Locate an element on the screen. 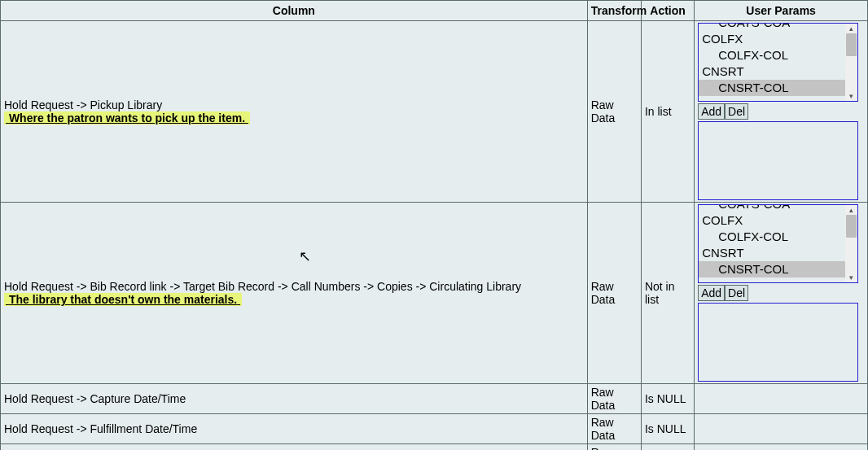 The width and height of the screenshot is (868, 450). action-value: Not in list is located at coordinates (668, 293).